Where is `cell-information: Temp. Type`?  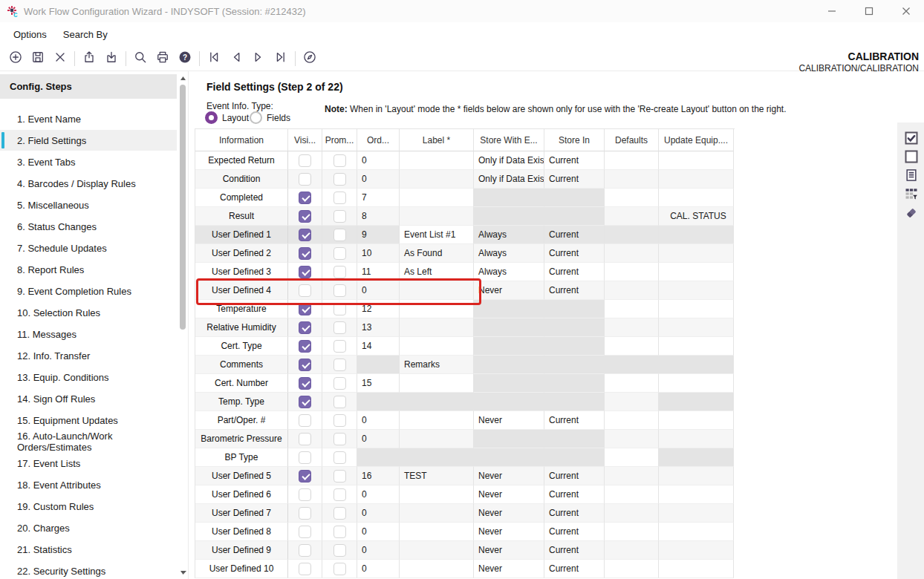
cell-information: Temp. Type is located at coordinates (242, 402).